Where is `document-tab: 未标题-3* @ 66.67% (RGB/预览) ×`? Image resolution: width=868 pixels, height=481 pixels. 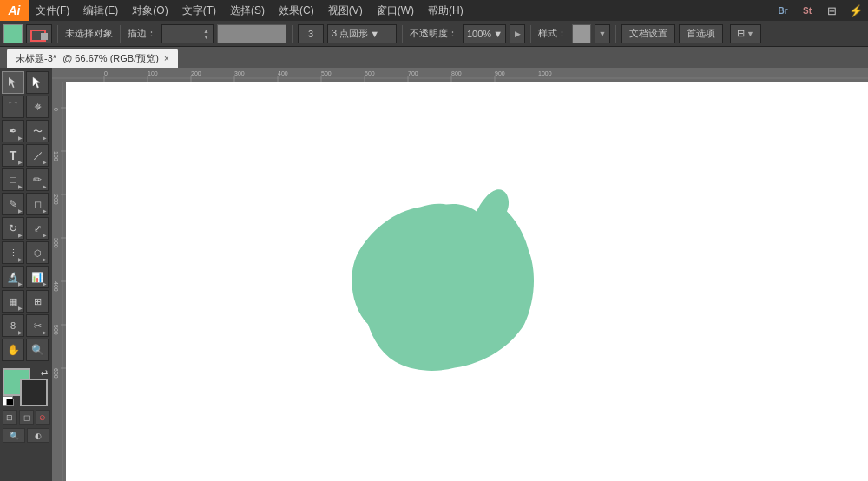 document-tab: 未标题-3* @ 66.67% (RGB/预览) × is located at coordinates (92, 58).